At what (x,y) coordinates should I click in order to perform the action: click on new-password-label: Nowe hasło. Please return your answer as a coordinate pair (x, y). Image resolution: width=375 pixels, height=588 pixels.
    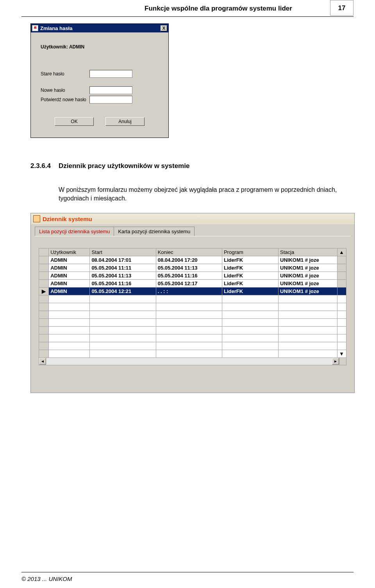
    Looking at the image, I should click on (64, 90).